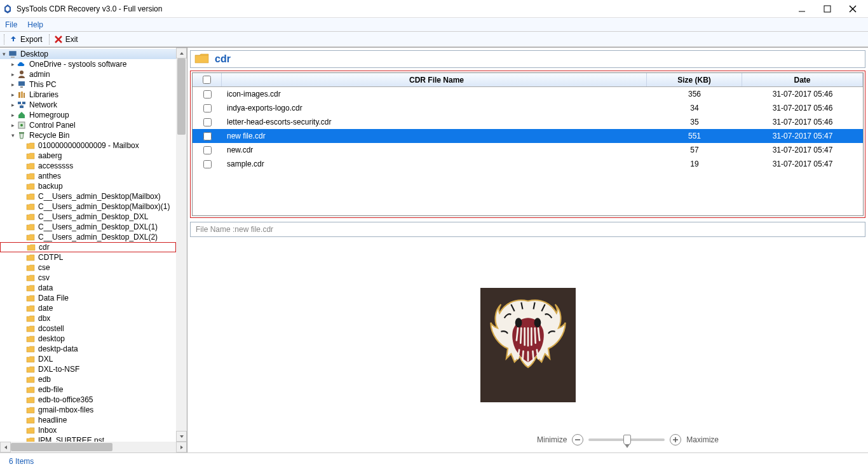  What do you see at coordinates (527, 122) in the screenshot?
I see `file-row: letter-head-escorts-security.cdr3531-07-…` at bounding box center [527, 122].